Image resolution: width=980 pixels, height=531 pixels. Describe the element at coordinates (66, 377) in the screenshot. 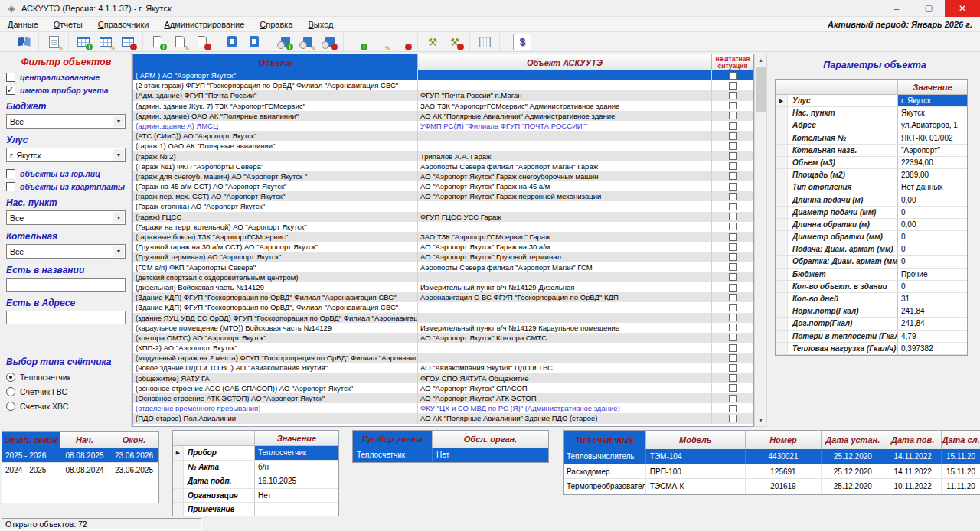

I see `radio-heat-meter: Теплосчетчик` at that location.